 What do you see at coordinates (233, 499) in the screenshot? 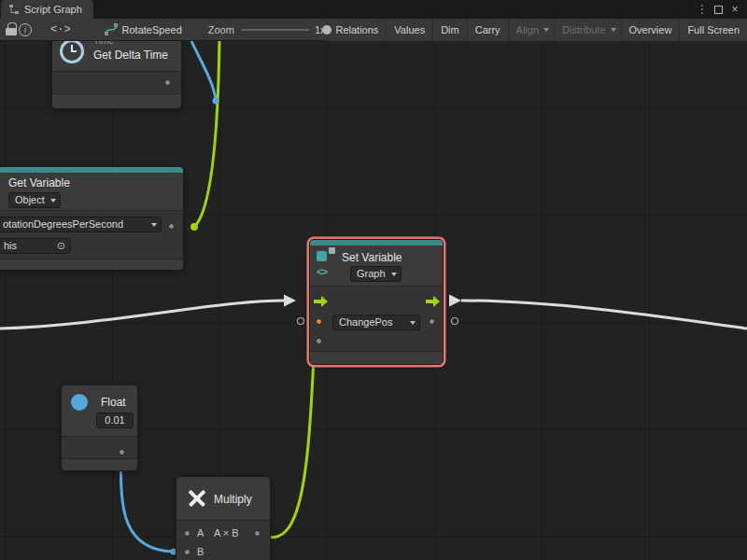
I see `node-title: Multiply` at bounding box center [233, 499].